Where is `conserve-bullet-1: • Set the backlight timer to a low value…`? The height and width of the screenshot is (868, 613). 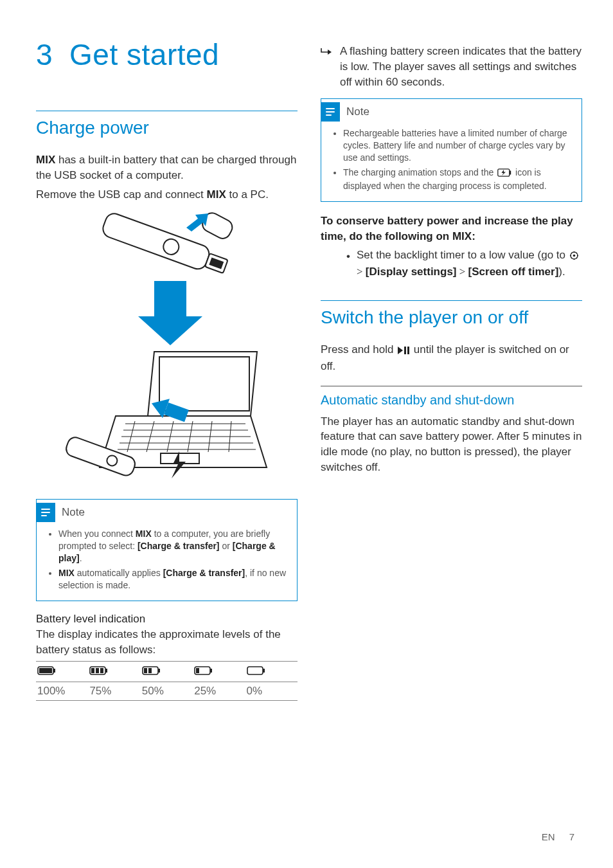 conserve-bullet-1: • Set the backlight timer to a low value… is located at coordinates (464, 264).